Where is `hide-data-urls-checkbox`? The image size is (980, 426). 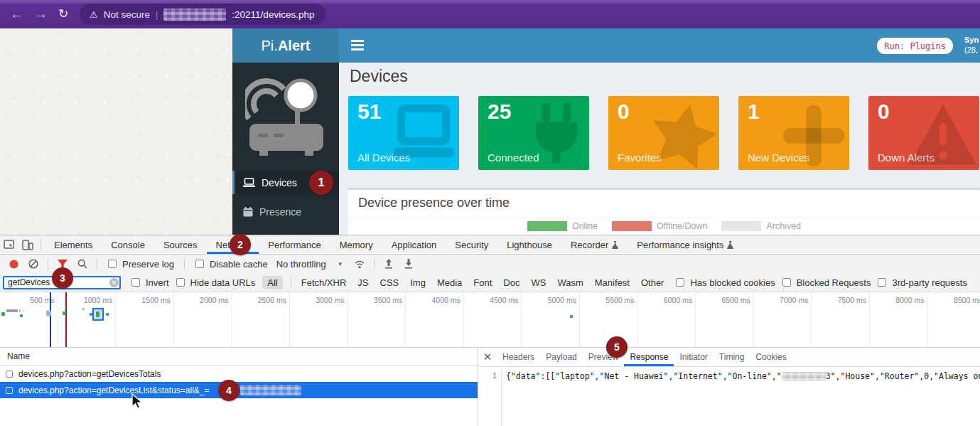
hide-data-urls-checkbox is located at coordinates (181, 282).